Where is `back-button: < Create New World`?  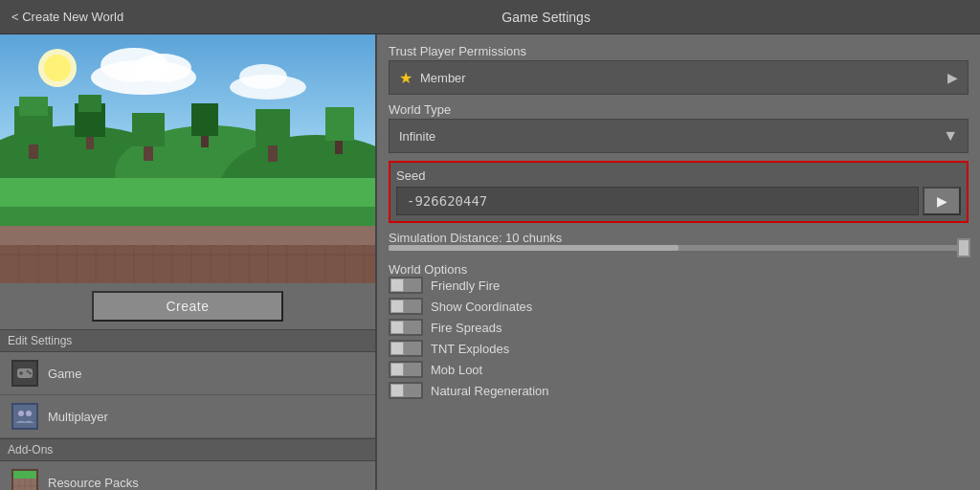
back-button: < Create New World is located at coordinates (67, 17).